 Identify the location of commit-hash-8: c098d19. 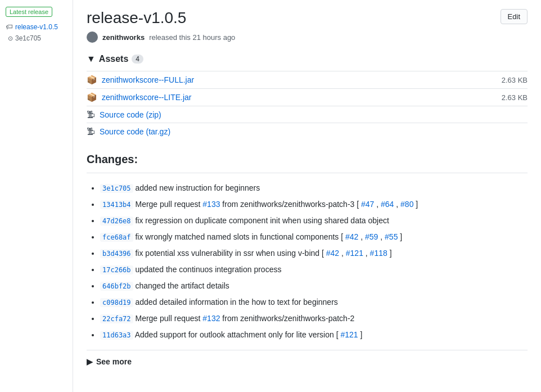
(117, 303).